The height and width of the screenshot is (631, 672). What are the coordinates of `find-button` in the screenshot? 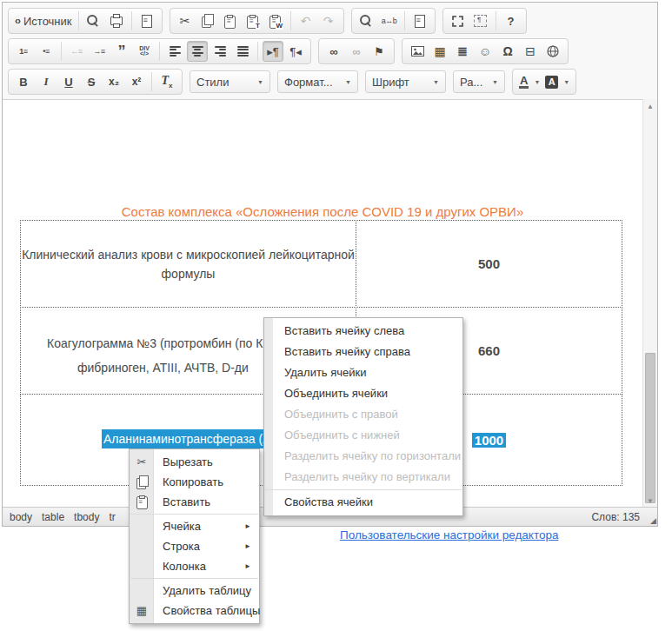 It's located at (367, 21).